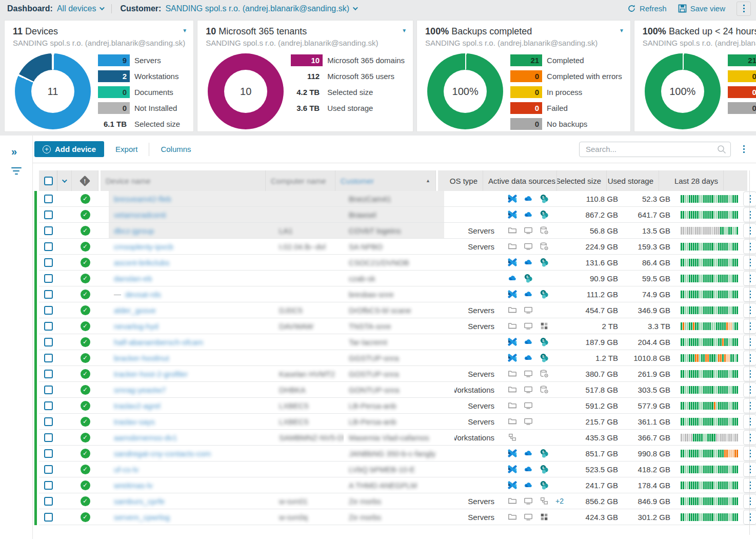 The image size is (756, 539). I want to click on table-row: ✓ traslav2-agrel LXBEC5 LB-Persa-anb Ser…, so click(397, 406).